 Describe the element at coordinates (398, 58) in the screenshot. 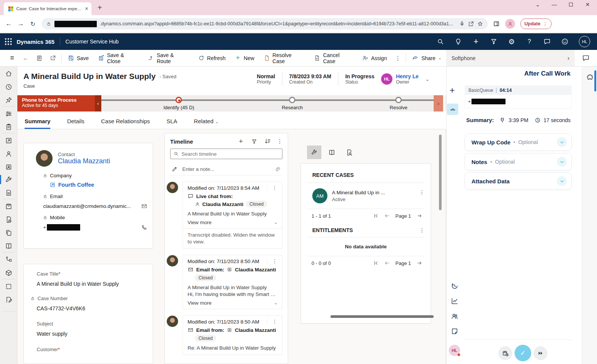

I see `more-commands-icon: ⋮` at that location.